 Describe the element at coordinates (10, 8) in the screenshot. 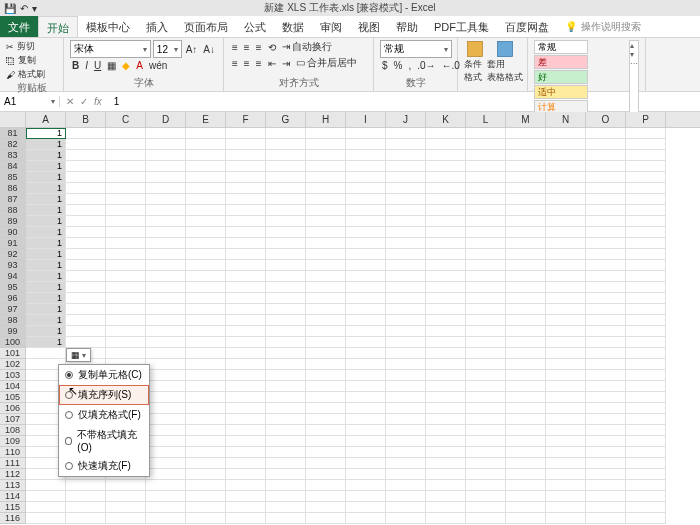

I see `qat-save-icon: 💾` at that location.